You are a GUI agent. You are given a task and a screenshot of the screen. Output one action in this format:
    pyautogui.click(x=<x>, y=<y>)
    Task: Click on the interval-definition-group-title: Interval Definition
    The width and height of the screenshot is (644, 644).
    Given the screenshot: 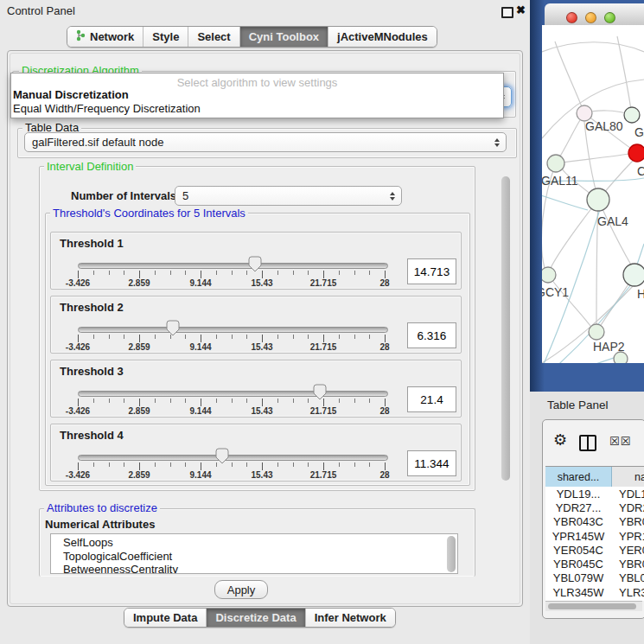 What is the action you would take?
    pyautogui.click(x=90, y=166)
    